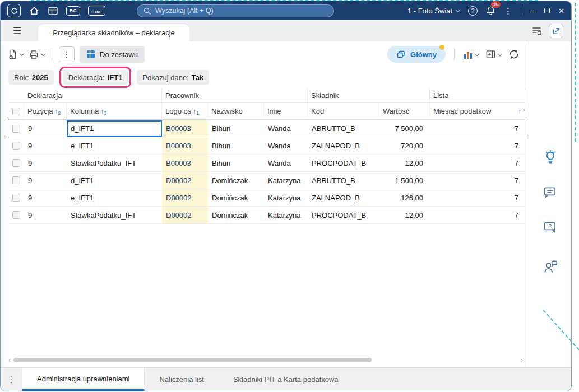  Describe the element at coordinates (16, 54) in the screenshot. I see `new-document-button` at that location.